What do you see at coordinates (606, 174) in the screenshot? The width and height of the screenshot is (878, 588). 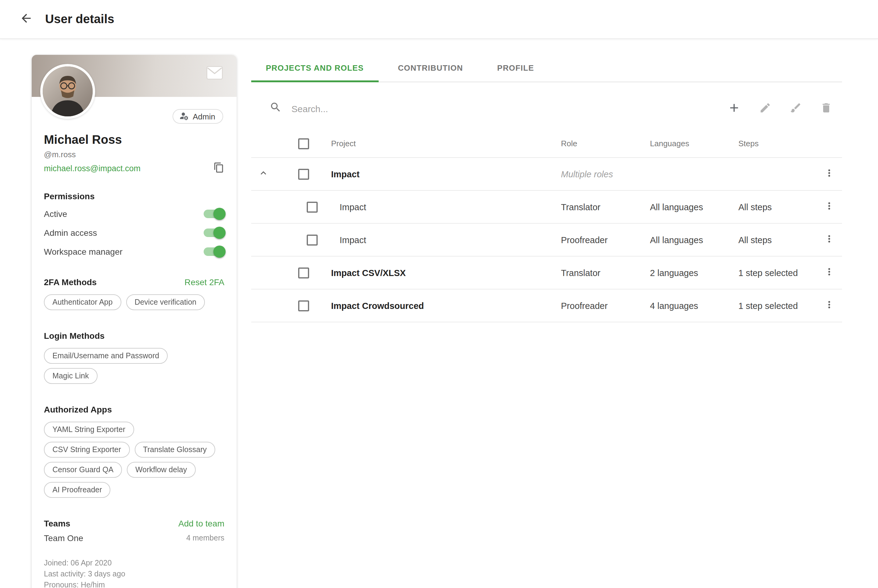 I see `cell-role: Multiple roles` at bounding box center [606, 174].